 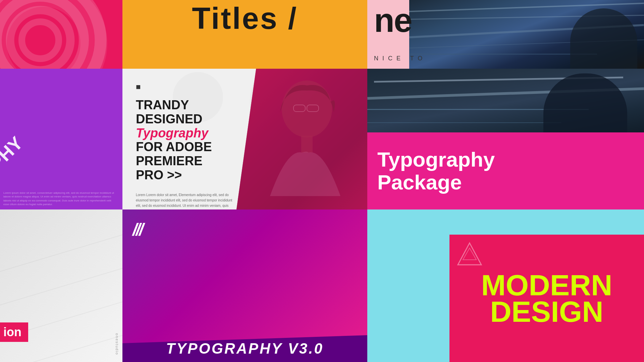 What do you see at coordinates (137, 230) in the screenshot?
I see `slash-marks: ///` at bounding box center [137, 230].